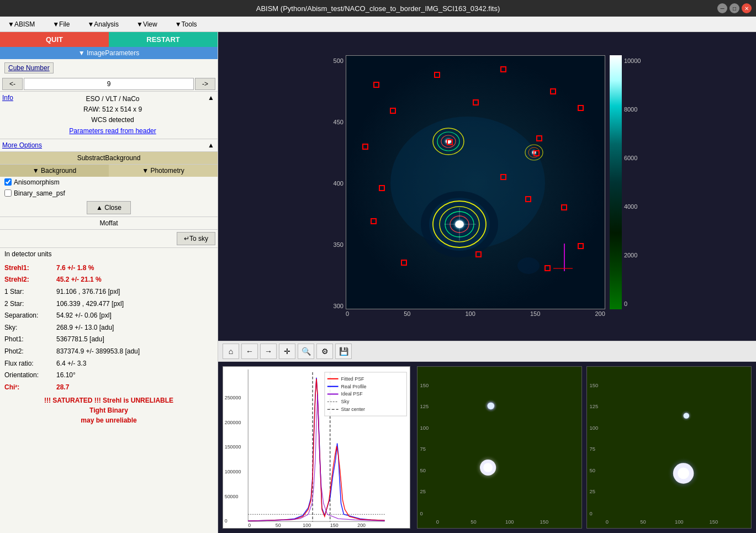  I want to click on tab-photometry: ▼ Photometry, so click(163, 171).